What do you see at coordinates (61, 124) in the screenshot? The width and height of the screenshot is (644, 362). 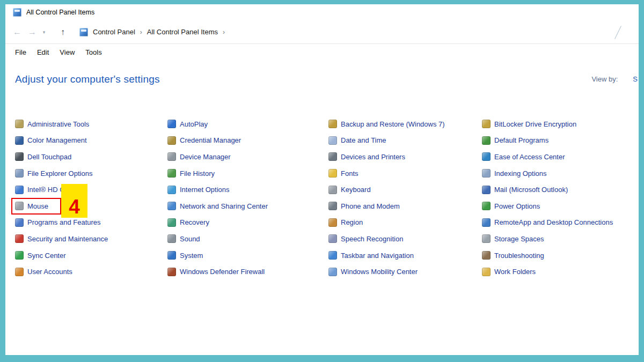 I see `control-panel-item-administrative-tools: Administrative Tools` at bounding box center [61, 124].